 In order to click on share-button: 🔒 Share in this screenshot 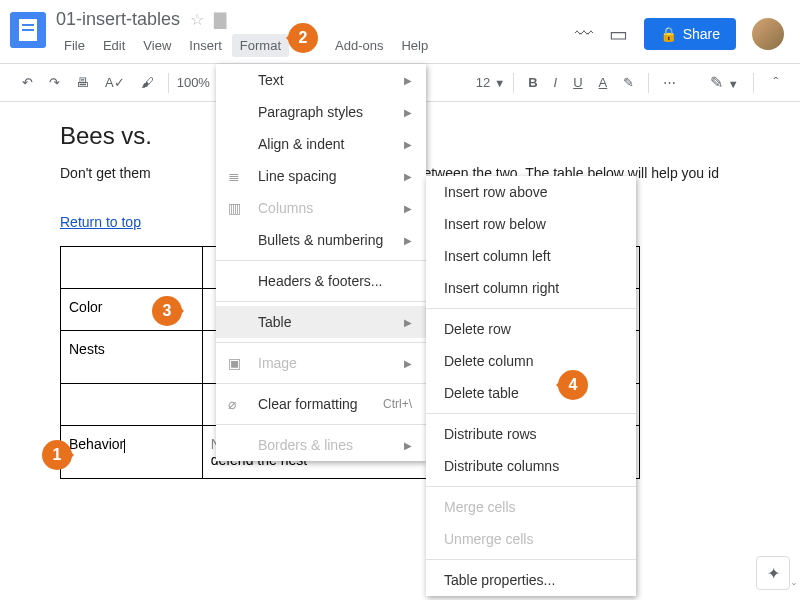, I will do `click(690, 34)`.